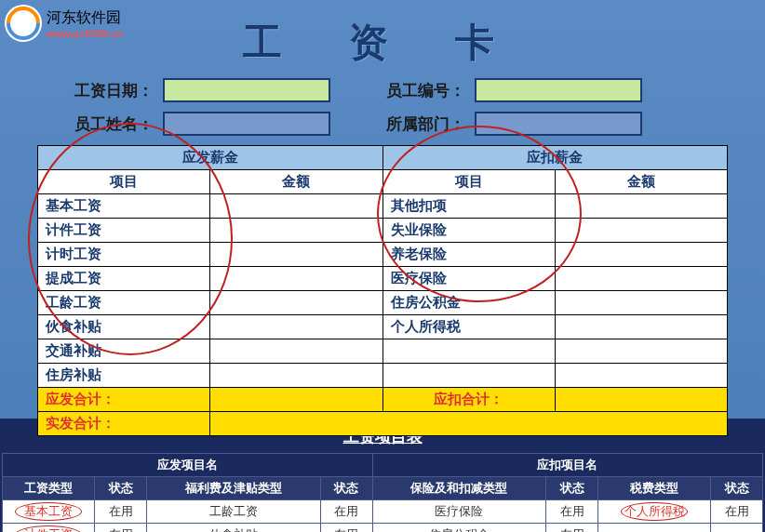  What do you see at coordinates (63, 23) in the screenshot?
I see `logo-area: 河东软件园 www.pc0359.cn` at bounding box center [63, 23].